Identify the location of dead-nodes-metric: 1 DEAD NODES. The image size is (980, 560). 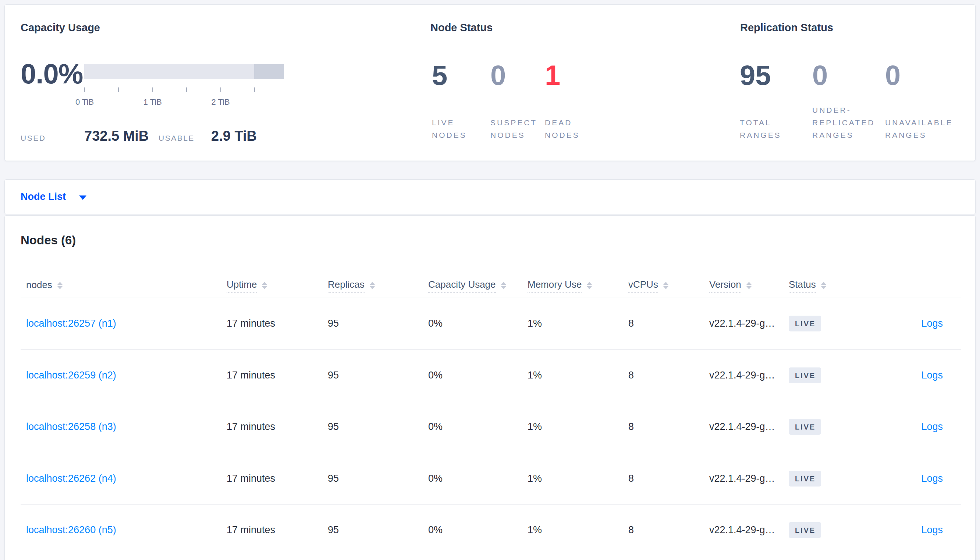
(576, 102).